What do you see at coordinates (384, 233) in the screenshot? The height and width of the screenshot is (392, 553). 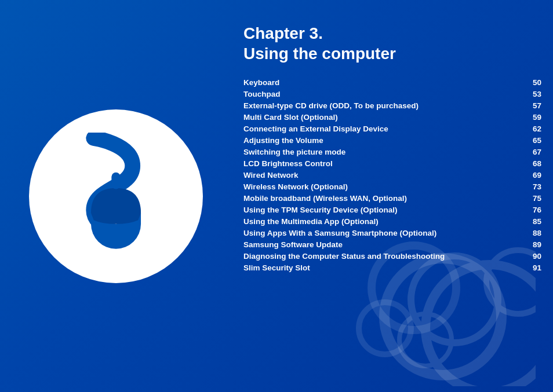 I see `toc-item-label: Using Apps With a Samsung Smartphone (Op…` at bounding box center [384, 233].